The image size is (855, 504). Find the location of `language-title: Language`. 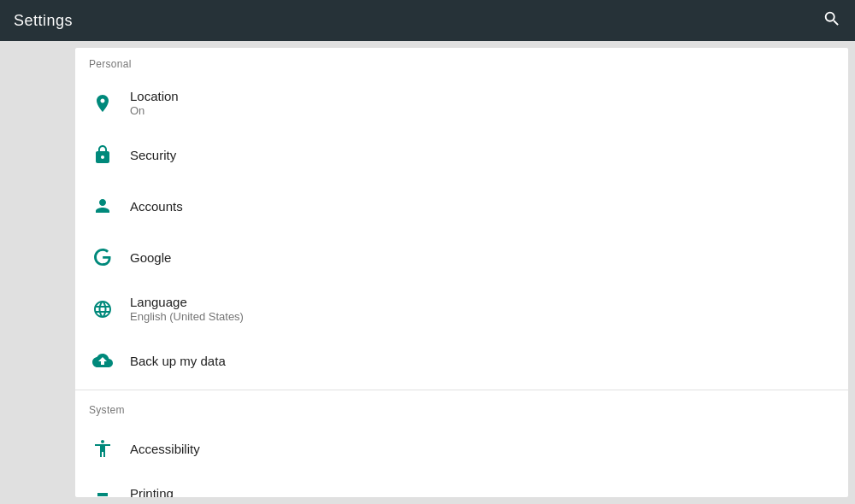

language-title: Language is located at coordinates (186, 302).